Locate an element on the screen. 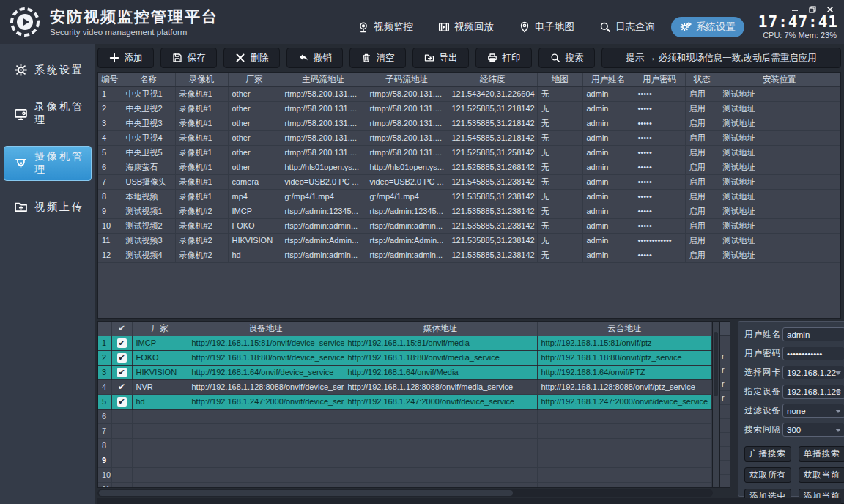  device-table-row: 5✔hdhttp://192.168.1.247:2000/onvif/devi… is located at coordinates (405, 401).